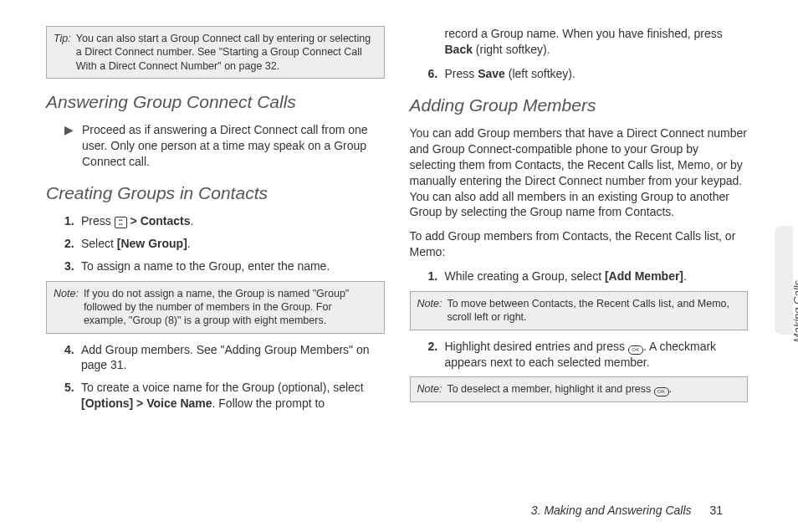  What do you see at coordinates (73, 266) in the screenshot?
I see `step-number: 3.` at bounding box center [73, 266].